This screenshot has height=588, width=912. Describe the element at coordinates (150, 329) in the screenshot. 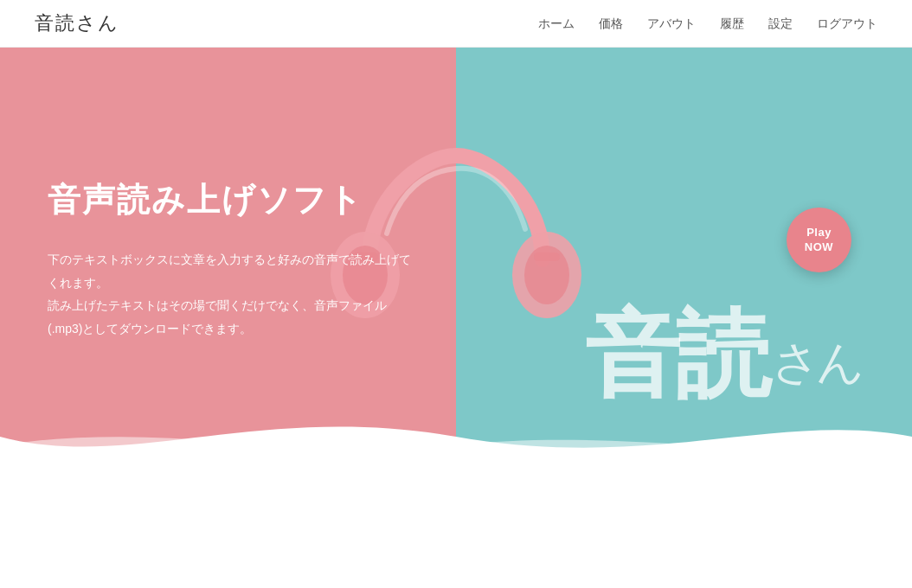

I see `hero-desc-line4: (.mp3)としてダウンロードできます。` at that location.